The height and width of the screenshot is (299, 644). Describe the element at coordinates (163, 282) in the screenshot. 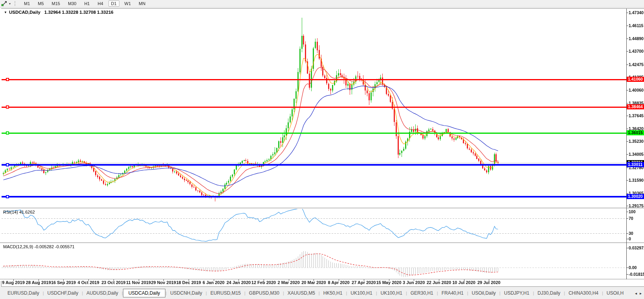

I see `time-axis-label: 29 Nov 2019` at that location.